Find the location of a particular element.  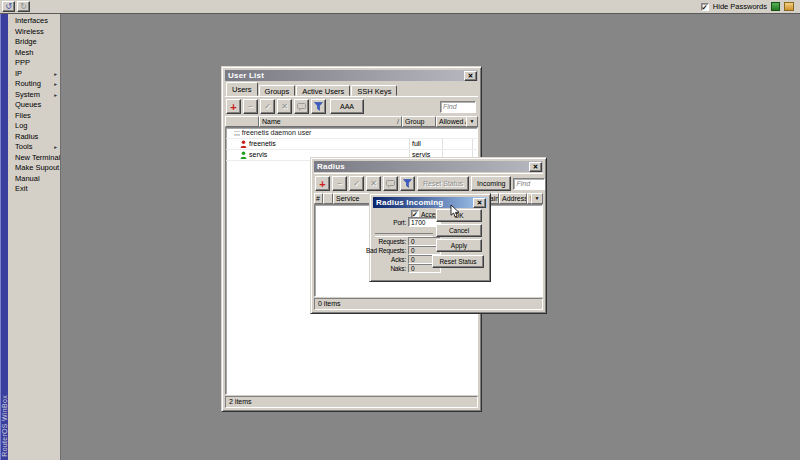

sidebar-item-routing: ▸Routing is located at coordinates (34, 84).